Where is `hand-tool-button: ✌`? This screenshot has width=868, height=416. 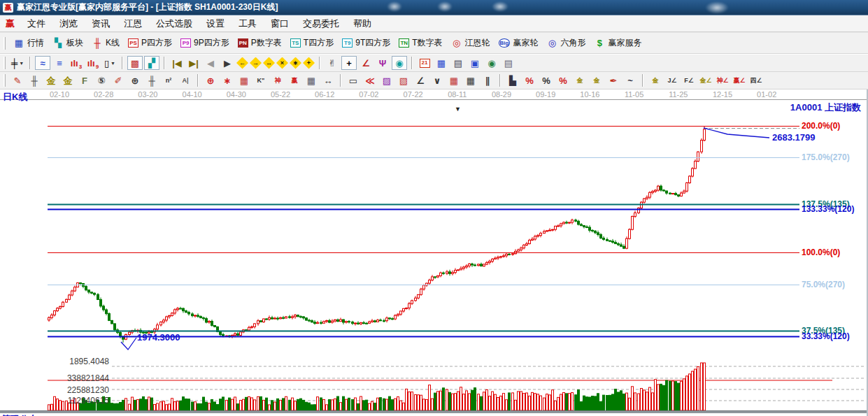
hand-tool-button: ✌ is located at coordinates (332, 63).